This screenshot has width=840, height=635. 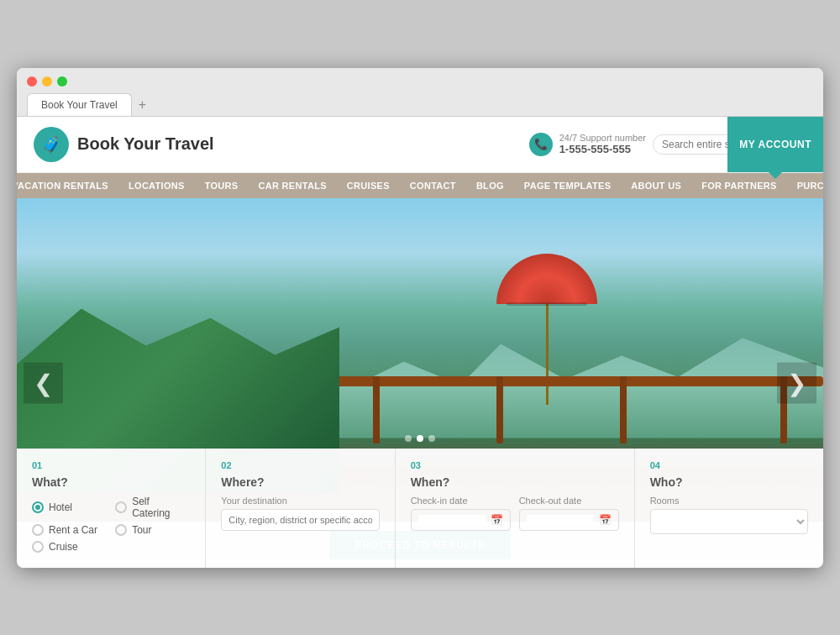 What do you see at coordinates (805, 186) in the screenshot?
I see `nav-purchase-theme: PURCHASE THEME` at bounding box center [805, 186].